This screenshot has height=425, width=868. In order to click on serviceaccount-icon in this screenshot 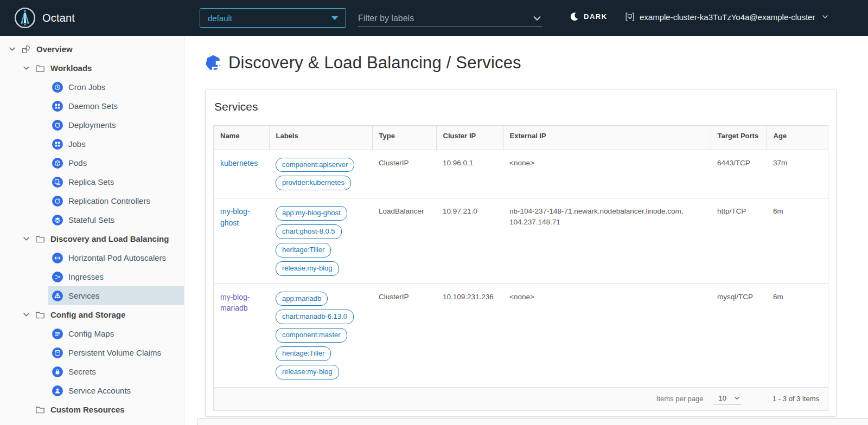, I will do `click(58, 391)`.